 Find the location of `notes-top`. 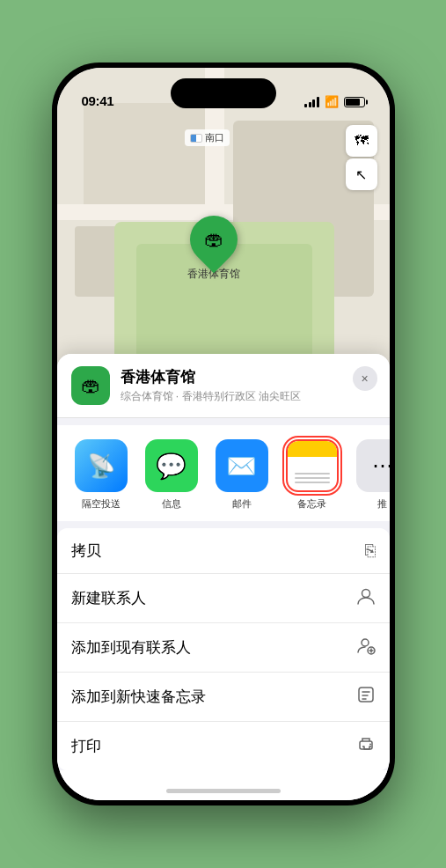

notes-top is located at coordinates (312, 449).